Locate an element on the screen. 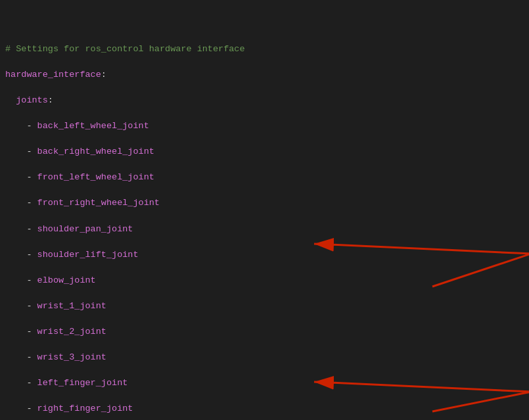 The image size is (529, 420). comment-settings: # Settings for ros_control hardware inte… is located at coordinates (125, 49).